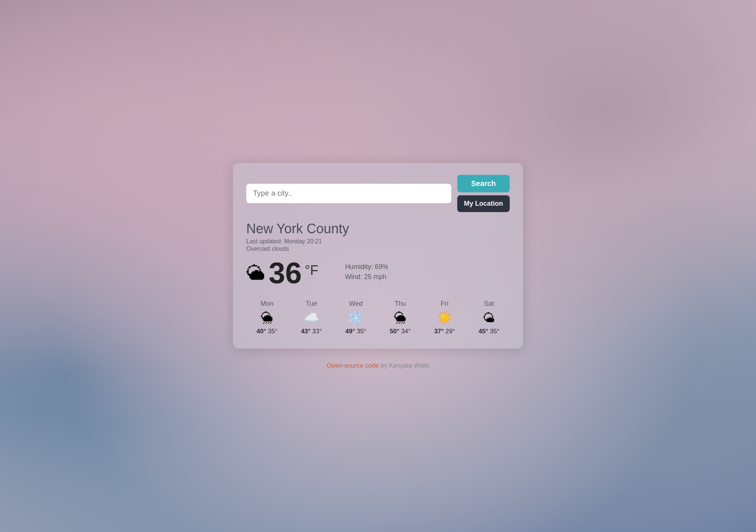  What do you see at coordinates (317, 331) in the screenshot?
I see `forecast-low: 33°` at bounding box center [317, 331].